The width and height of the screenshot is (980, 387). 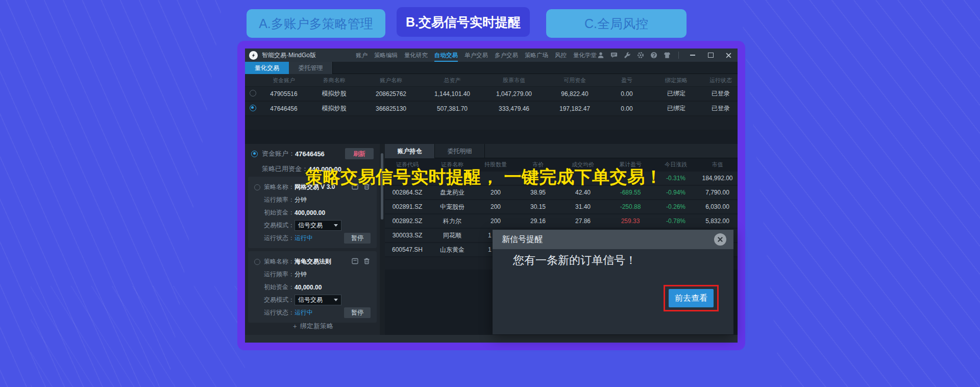 What do you see at coordinates (391, 81) in the screenshot?
I see `col-account-name: 账户名称` at bounding box center [391, 81].